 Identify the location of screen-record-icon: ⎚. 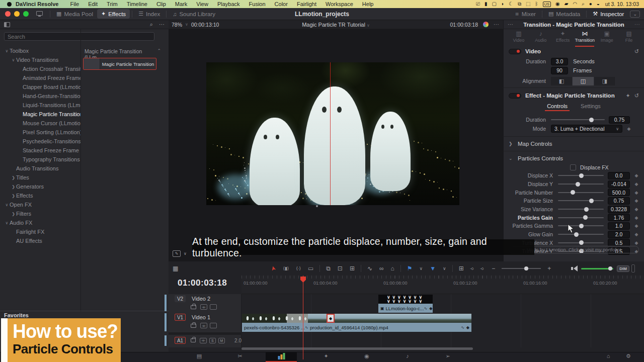
(478, 4).